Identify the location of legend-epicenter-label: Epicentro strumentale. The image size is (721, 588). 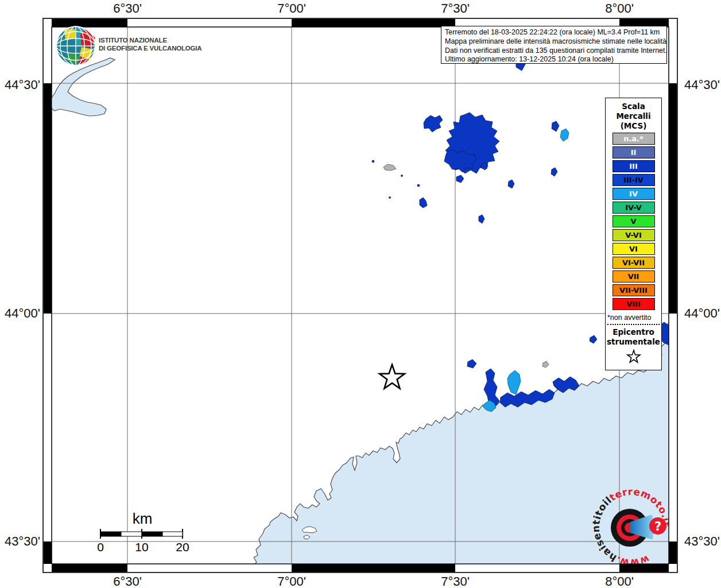
(634, 337).